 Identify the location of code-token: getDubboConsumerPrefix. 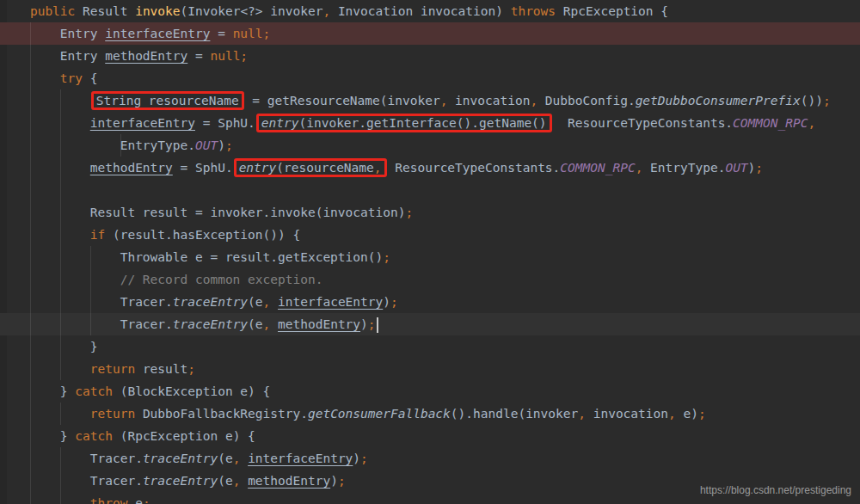
(718, 101).